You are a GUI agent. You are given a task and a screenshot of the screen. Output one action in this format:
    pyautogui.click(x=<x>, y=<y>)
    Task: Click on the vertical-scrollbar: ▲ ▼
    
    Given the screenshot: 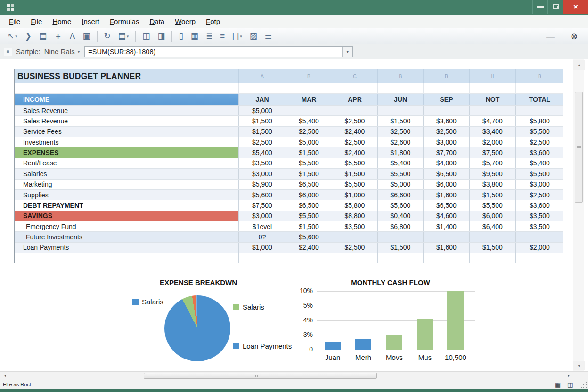 What is the action you would take?
    pyautogui.click(x=579, y=215)
    